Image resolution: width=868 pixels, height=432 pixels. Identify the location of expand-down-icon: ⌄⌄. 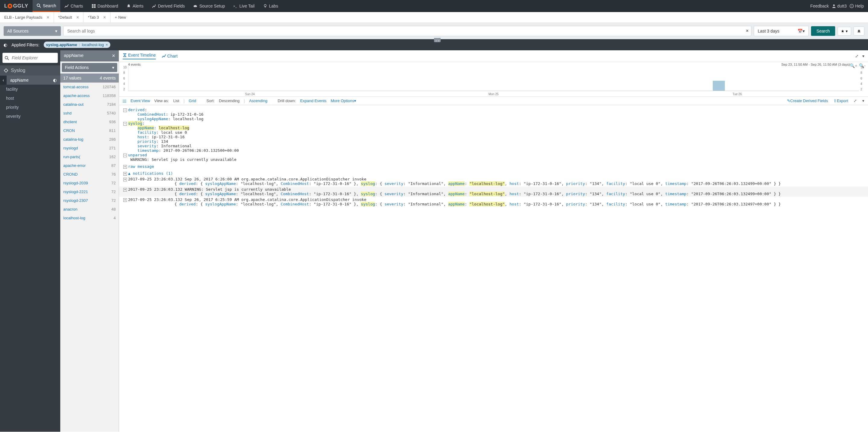
(437, 40).